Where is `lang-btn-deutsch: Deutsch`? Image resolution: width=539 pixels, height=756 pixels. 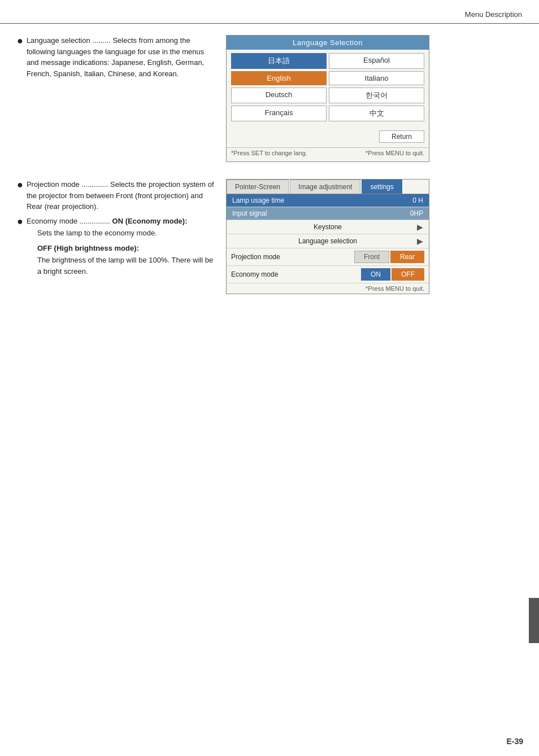
lang-btn-deutsch: Deutsch is located at coordinates (279, 95).